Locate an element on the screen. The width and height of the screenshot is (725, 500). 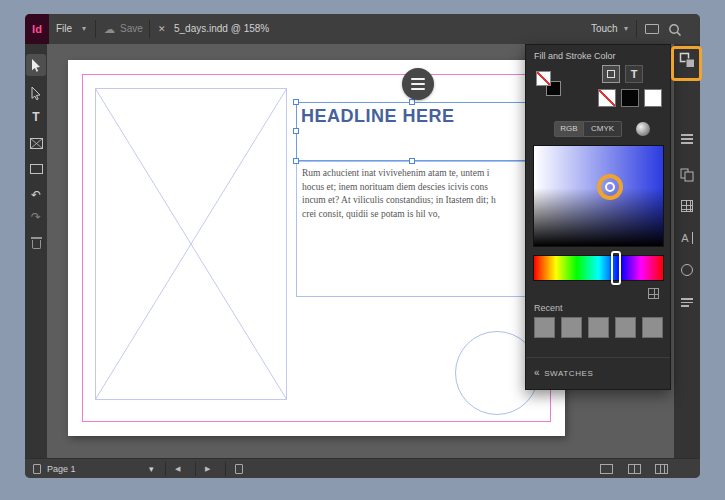
swatches-expand-button: «SWATCHES is located at coordinates (564, 372).